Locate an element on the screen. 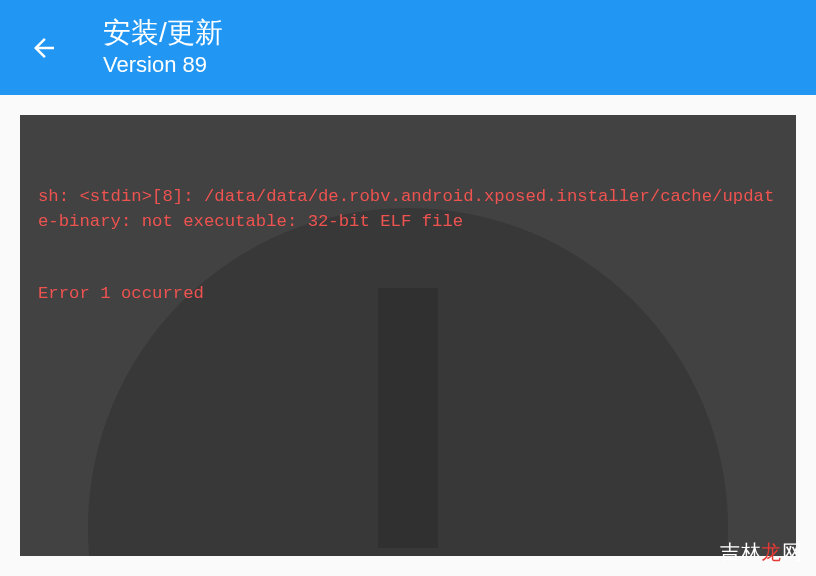 This screenshot has height=576, width=816. back-button is located at coordinates (44, 48).